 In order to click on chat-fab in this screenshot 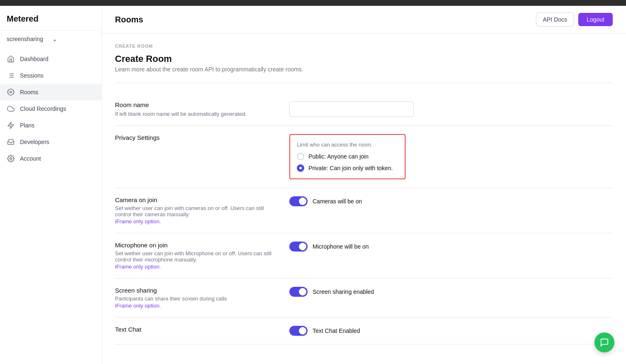, I will do `click(604, 342)`.